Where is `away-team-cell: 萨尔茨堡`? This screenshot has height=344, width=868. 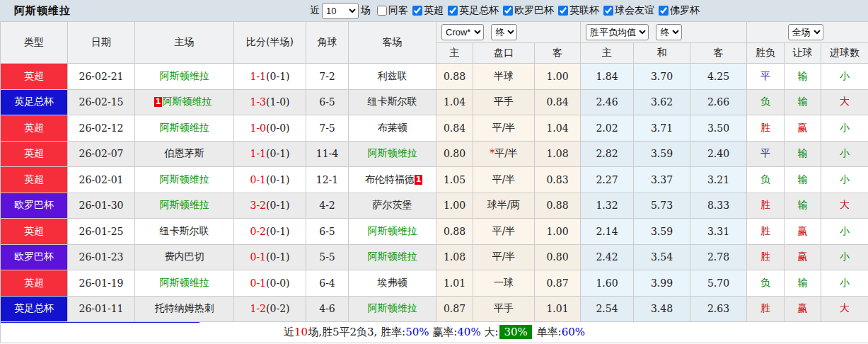 away-team-cell: 萨尔茨堡 is located at coordinates (393, 205).